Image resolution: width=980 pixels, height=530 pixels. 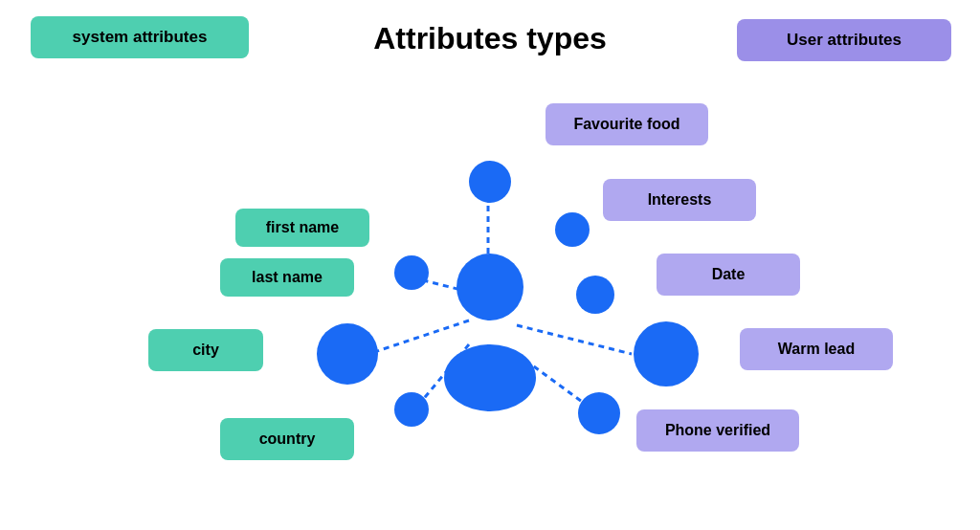 What do you see at coordinates (718, 431) in the screenshot?
I see `phoneverified-label: Phone verified` at bounding box center [718, 431].